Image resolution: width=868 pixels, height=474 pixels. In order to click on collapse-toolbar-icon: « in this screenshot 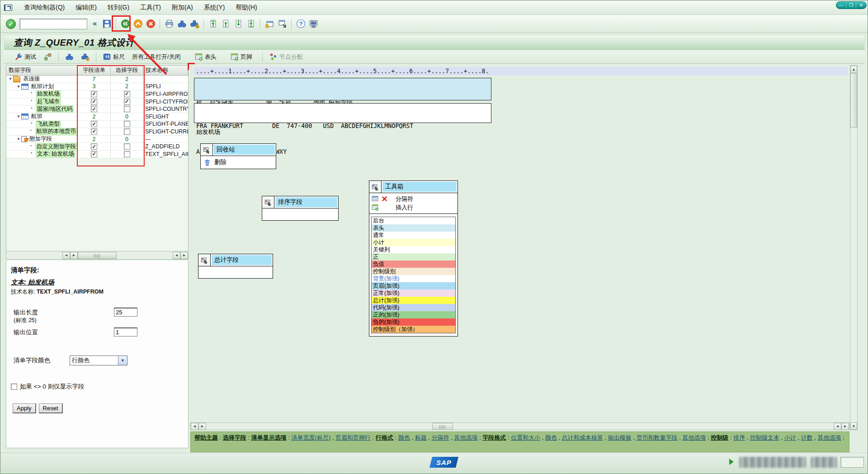, I will do `click(95, 24)`.